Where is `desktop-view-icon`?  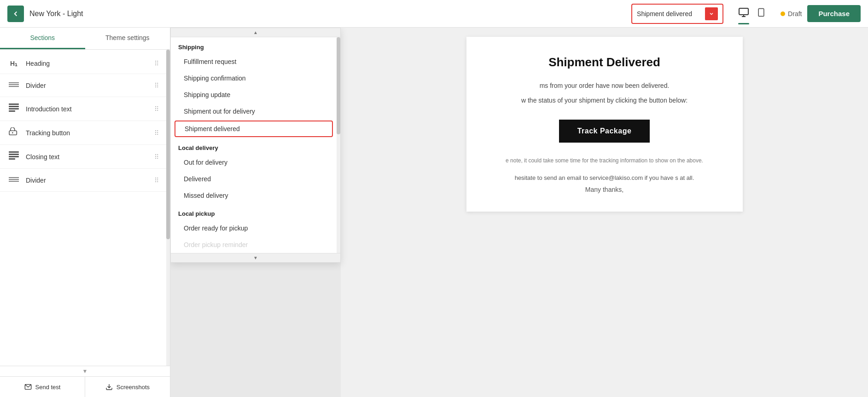 desktop-view-icon is located at coordinates (744, 14).